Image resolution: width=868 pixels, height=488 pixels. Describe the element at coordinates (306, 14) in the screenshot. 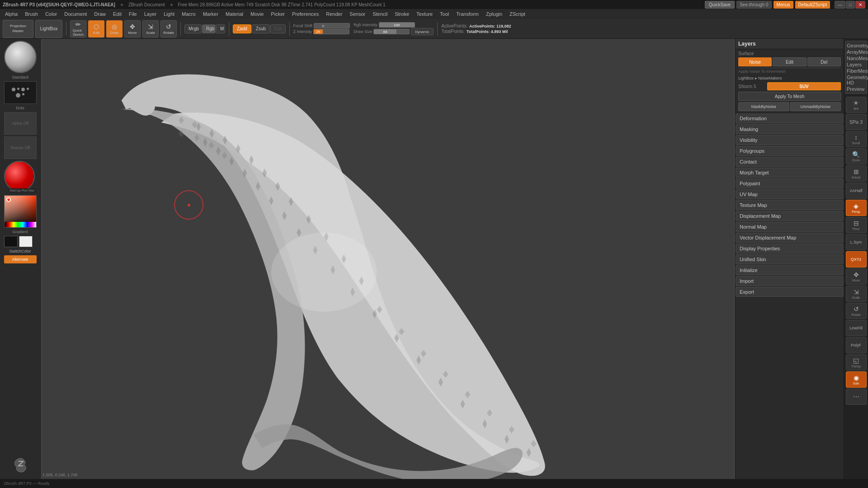

I see `menu-preferences: Preferences` at that location.